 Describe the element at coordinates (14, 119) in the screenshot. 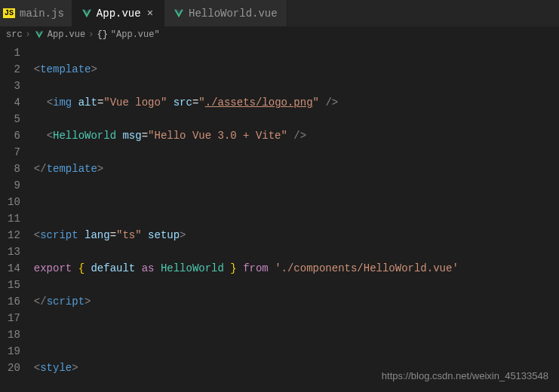

I see `line-number: 5` at that location.